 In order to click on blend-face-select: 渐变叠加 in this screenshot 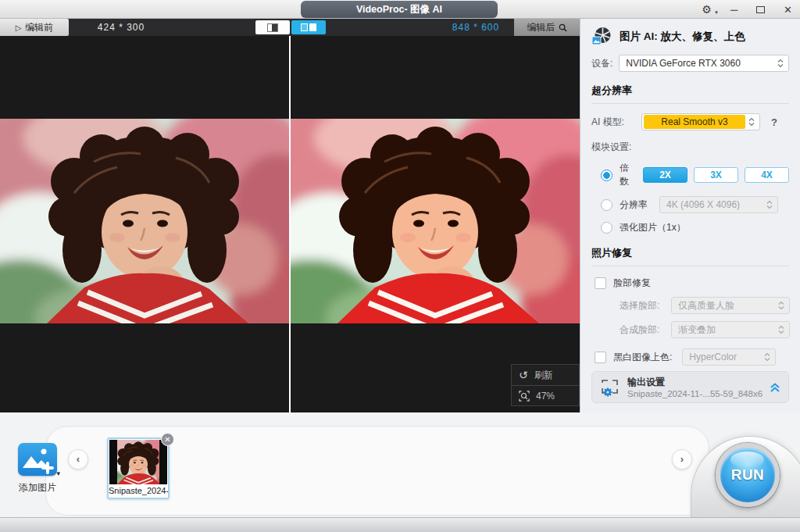, I will do `click(730, 330)`.